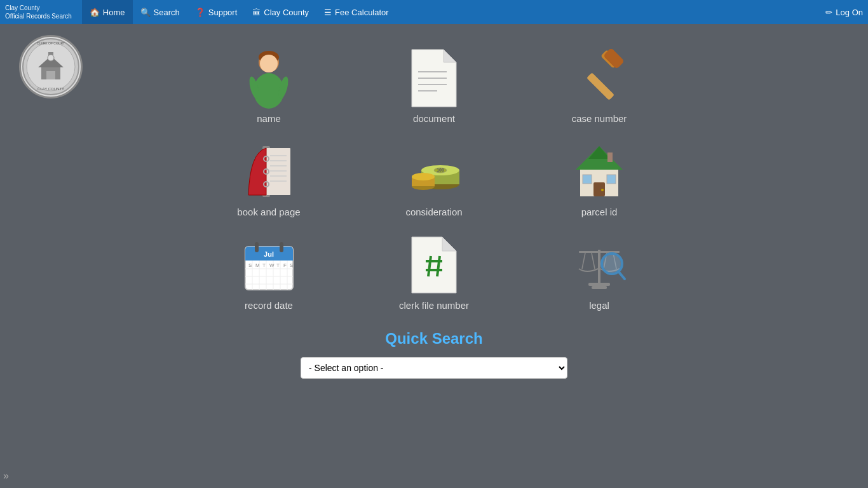  What do you see at coordinates (281, 12) in the screenshot?
I see `nav-clay-county: 🏛 Clay County` at bounding box center [281, 12].